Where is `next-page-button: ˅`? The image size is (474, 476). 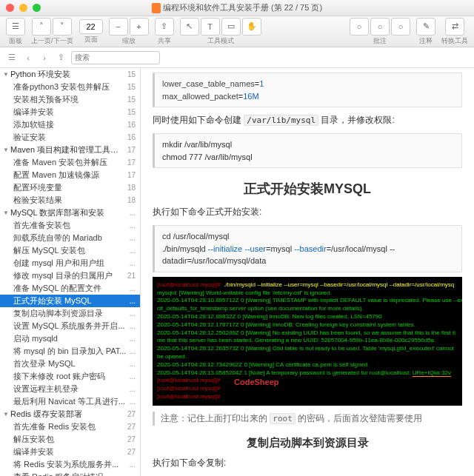 next-page-button: ˅ is located at coordinates (62, 27).